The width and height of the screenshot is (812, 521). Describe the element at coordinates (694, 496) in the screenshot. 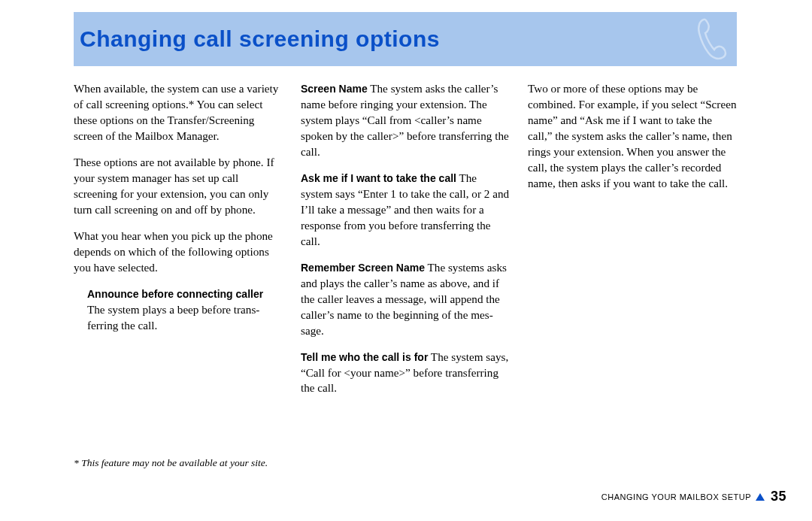

I see `page-footer: CHANGING YOUR MAILBOX SETUP 35` at that location.